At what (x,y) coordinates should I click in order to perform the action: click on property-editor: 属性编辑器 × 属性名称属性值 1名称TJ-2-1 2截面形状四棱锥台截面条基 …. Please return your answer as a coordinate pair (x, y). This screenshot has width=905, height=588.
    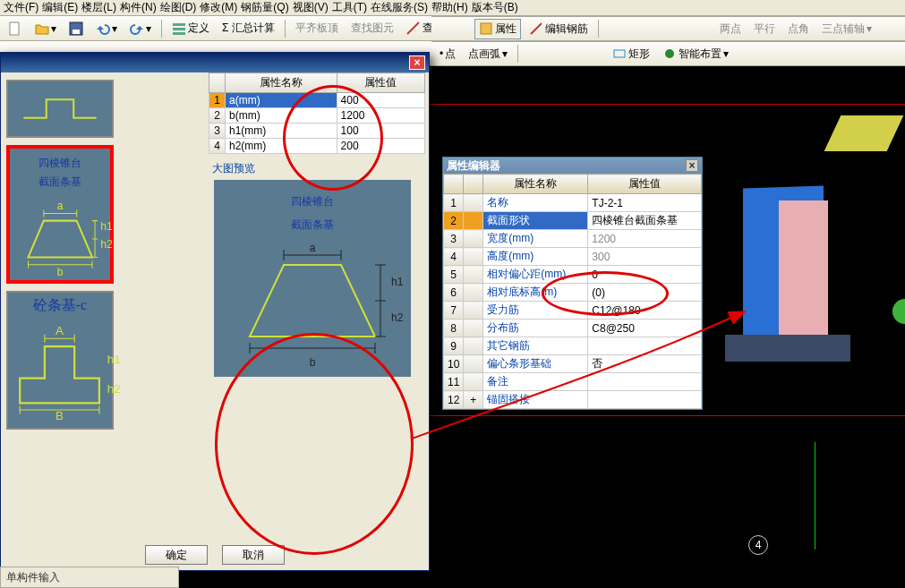
    Looking at the image, I should click on (573, 283).